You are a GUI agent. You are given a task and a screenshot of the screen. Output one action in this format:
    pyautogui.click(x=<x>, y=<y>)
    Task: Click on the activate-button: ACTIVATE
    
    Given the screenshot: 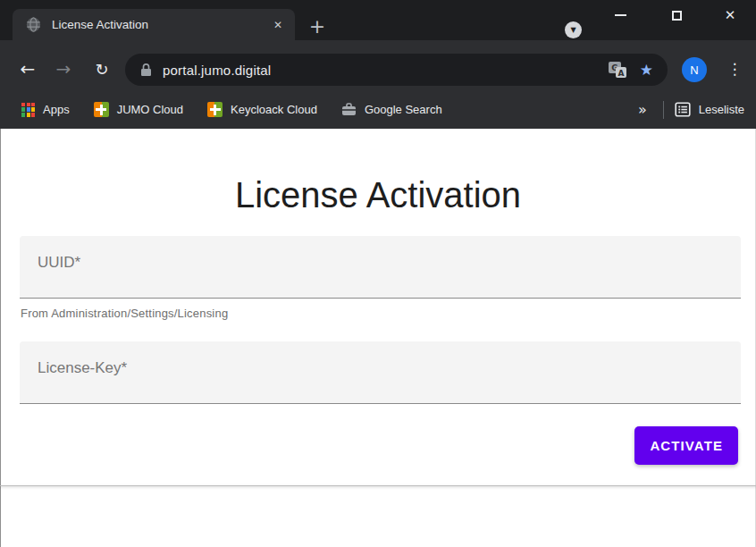 What is the action you would take?
    pyautogui.click(x=686, y=445)
    